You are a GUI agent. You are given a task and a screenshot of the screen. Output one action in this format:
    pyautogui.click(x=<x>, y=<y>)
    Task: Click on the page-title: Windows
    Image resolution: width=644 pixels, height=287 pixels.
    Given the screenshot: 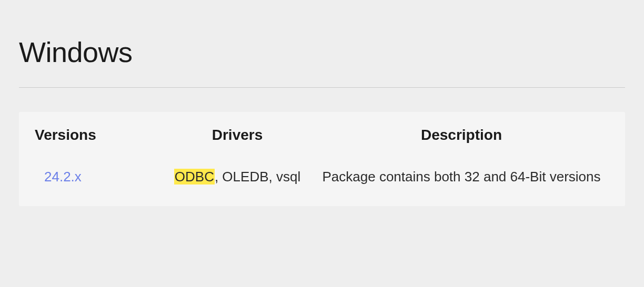 What is the action you would take?
    pyautogui.click(x=322, y=52)
    